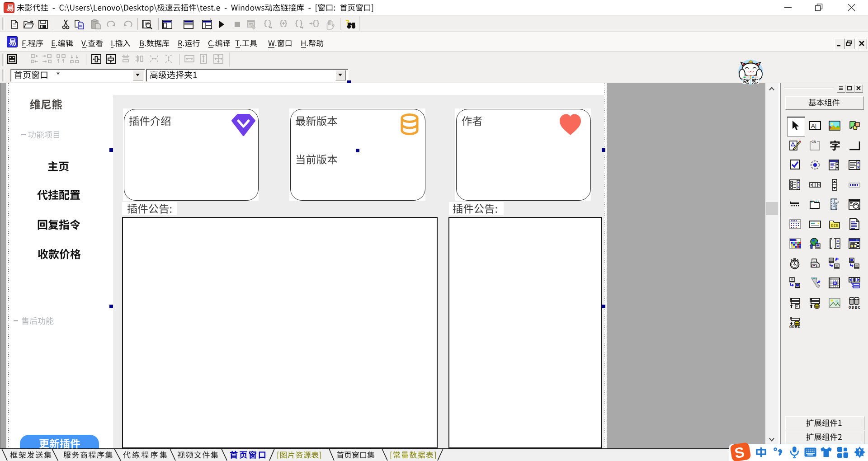  What do you see at coordinates (814, 126) in the screenshot?
I see `svg-text: A|` at bounding box center [814, 126].